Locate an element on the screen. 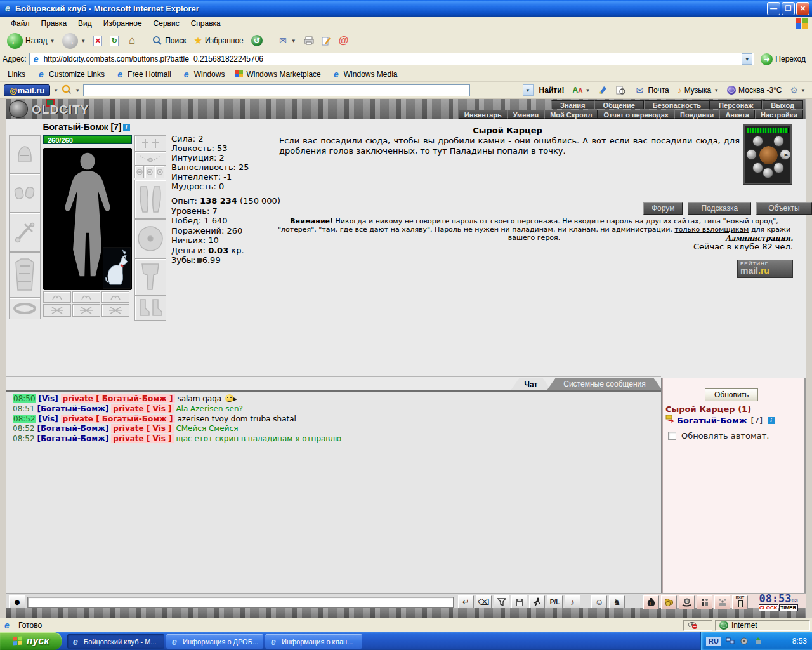 The width and height of the screenshot is (812, 650). sound-button: ♪ is located at coordinates (572, 602).